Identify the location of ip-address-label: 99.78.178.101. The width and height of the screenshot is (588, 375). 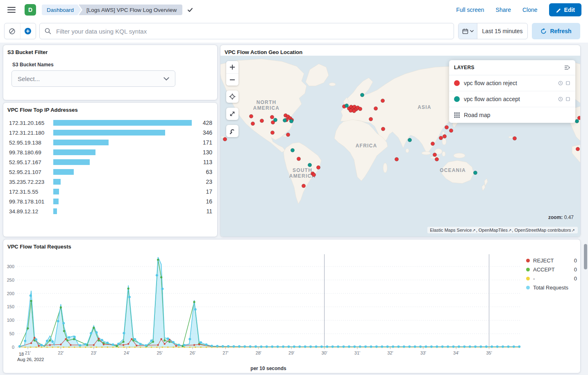
(30, 201).